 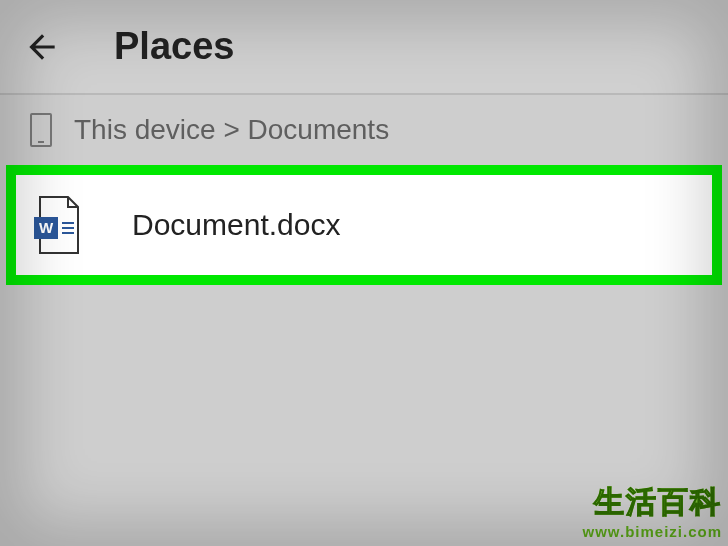 I want to click on breadcrumb: This device > Documents, so click(x=364, y=130).